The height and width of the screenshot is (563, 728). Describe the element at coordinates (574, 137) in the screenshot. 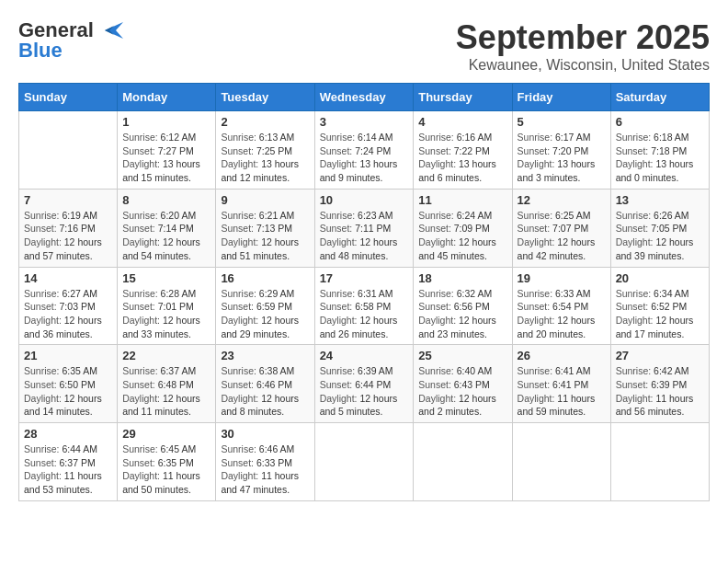

I see `sunrise-value: 6:17 AM` at that location.